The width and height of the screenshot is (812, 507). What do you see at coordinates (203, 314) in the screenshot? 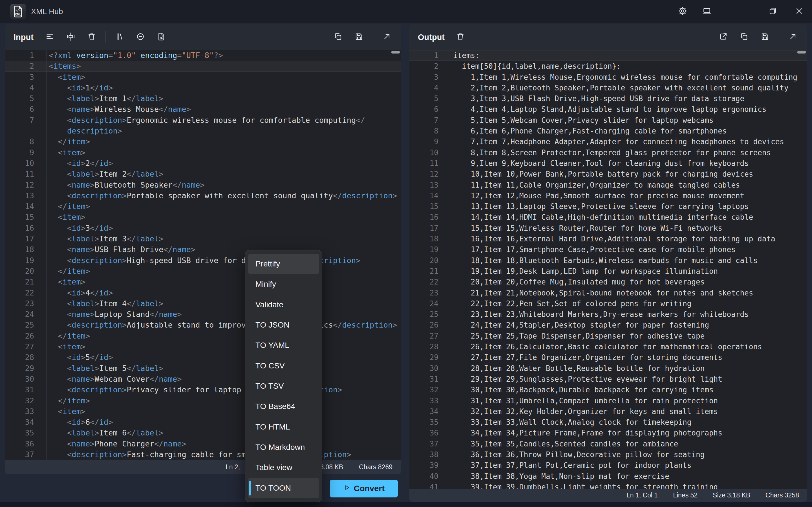
I see `code-line: 24 <name>Laptop Stand</name>` at bounding box center [203, 314].